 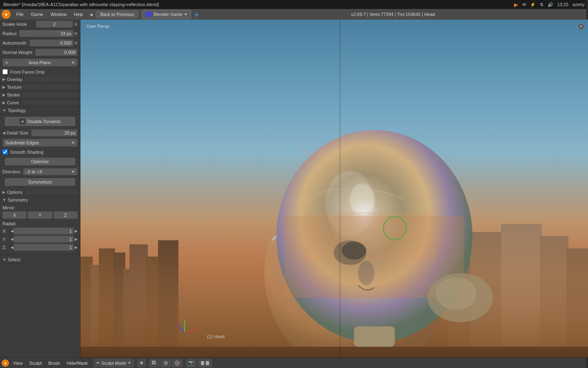 What do you see at coordinates (98, 26) in the screenshot?
I see `viewport-label: User Persp` at bounding box center [98, 26].